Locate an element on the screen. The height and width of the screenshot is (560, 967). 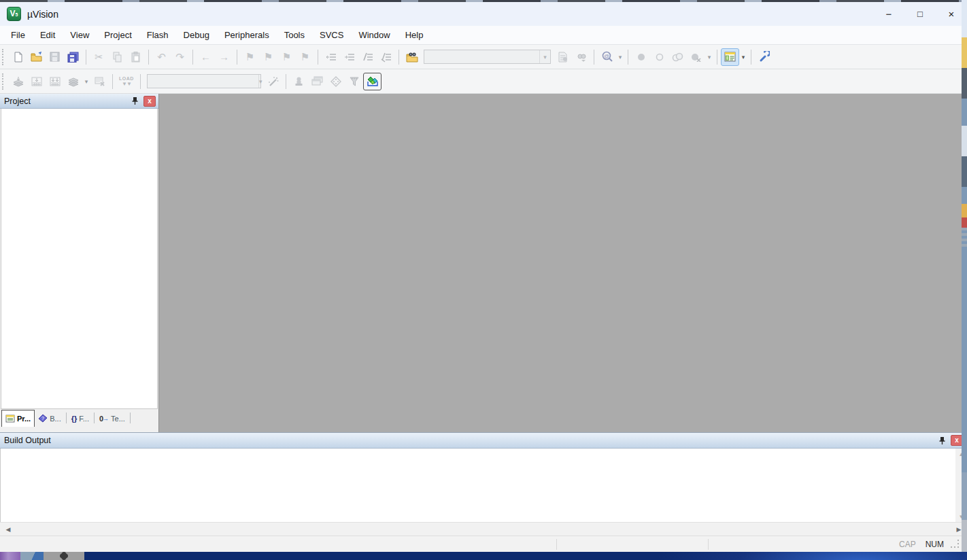
redo-button: ↷ is located at coordinates (180, 57).